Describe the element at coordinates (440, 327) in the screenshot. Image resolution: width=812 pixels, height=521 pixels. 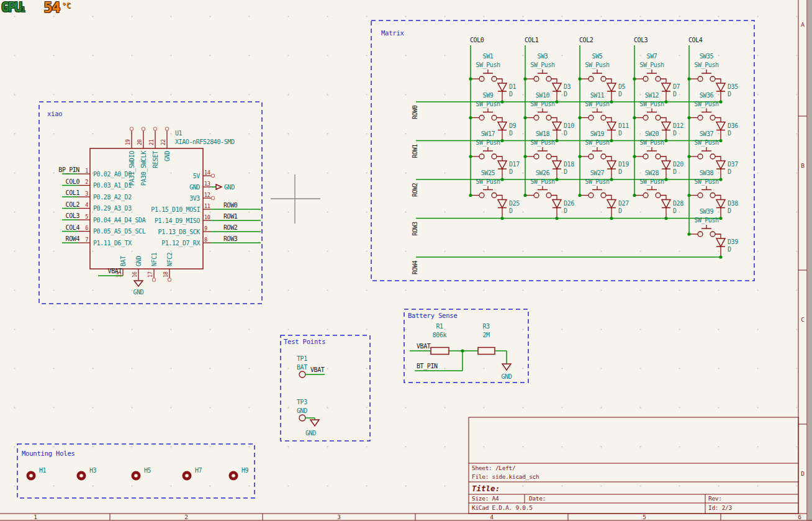
I see `r1-reference: R1` at that location.